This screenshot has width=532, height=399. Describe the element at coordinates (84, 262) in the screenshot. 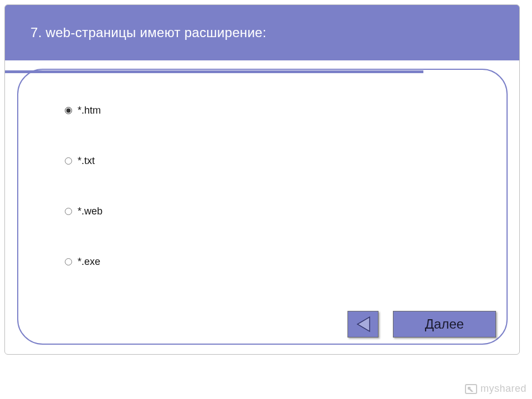

I see `option-exe: *.exe` at that location.